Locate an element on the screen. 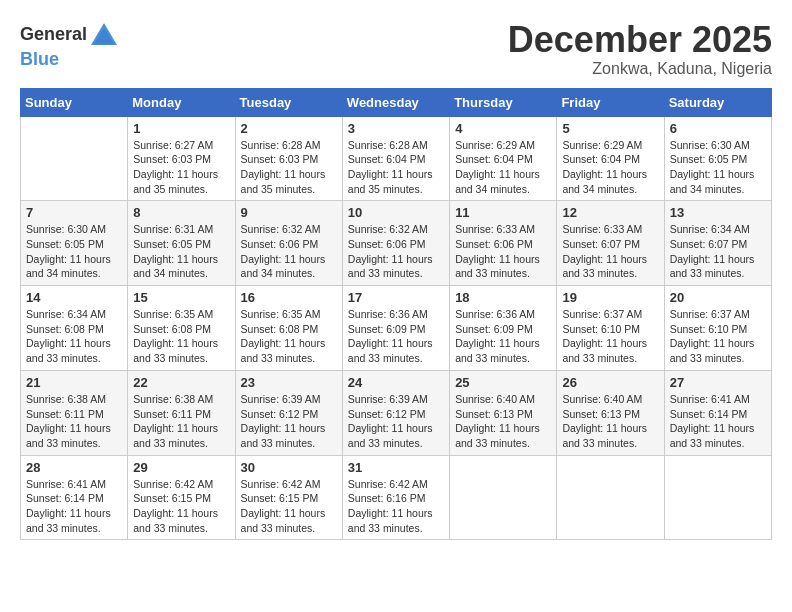 This screenshot has width=792, height=612. day-number: 9 is located at coordinates (289, 212).